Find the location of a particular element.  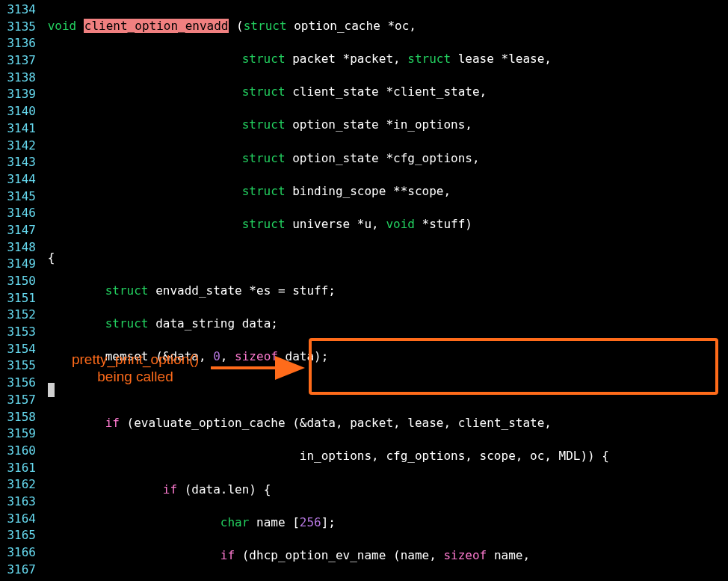

ln: 3157 is located at coordinates (18, 401).